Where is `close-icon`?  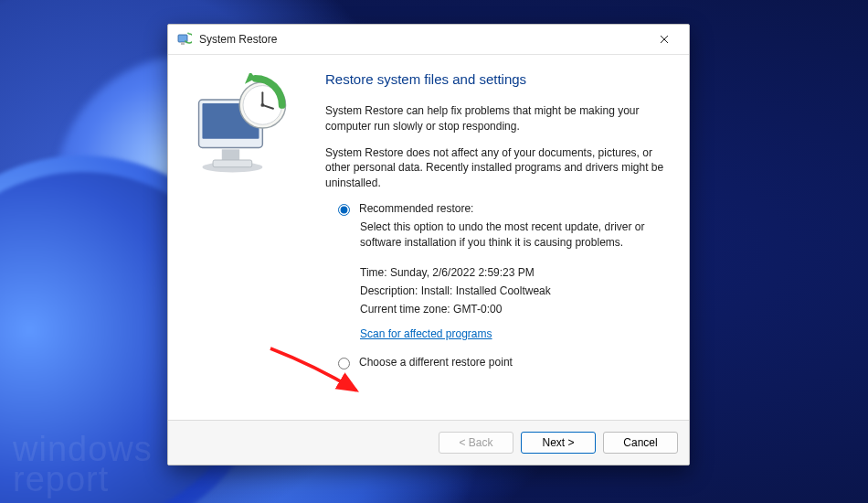
close-icon is located at coordinates (664, 39).